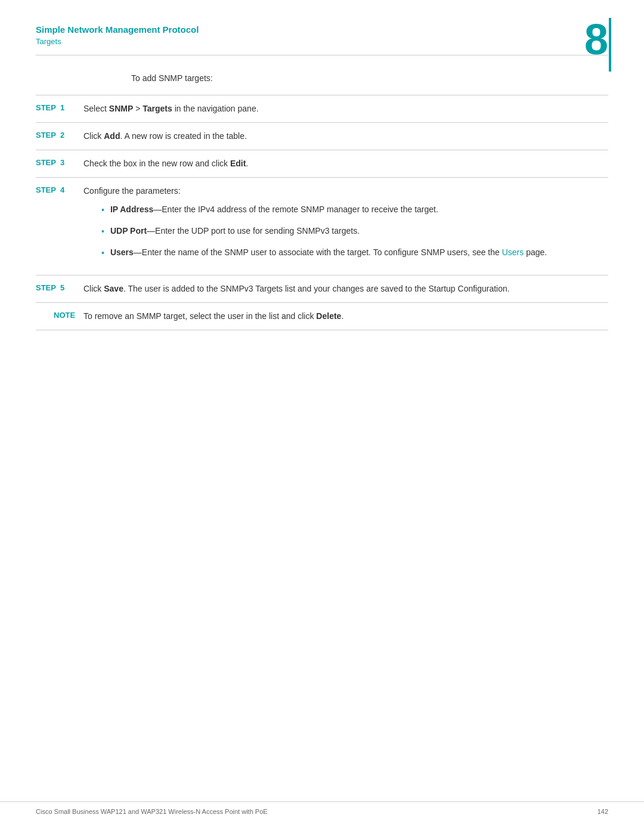  Describe the element at coordinates (610, 45) in the screenshot. I see `chapter-number-bar` at that location.